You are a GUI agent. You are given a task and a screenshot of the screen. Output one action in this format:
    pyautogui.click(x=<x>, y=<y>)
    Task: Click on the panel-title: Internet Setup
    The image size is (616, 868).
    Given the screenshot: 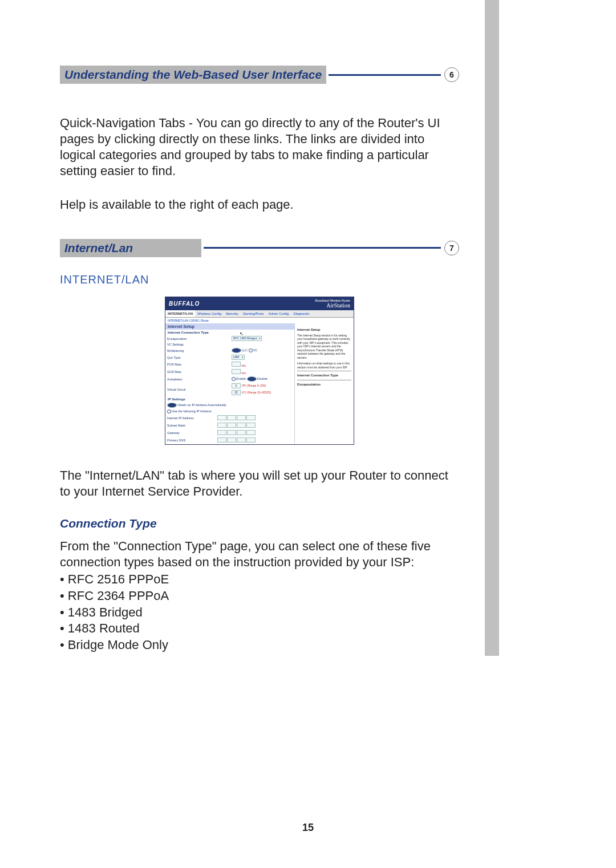 What is the action you would take?
    pyautogui.click(x=230, y=326)
    